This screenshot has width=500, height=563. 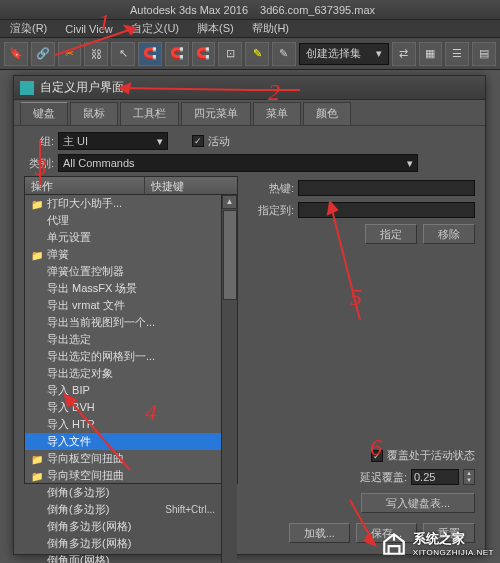 What do you see at coordinates (168, 186) in the screenshot?
I see `col-shortcut: 快捷键` at bounding box center [168, 186].